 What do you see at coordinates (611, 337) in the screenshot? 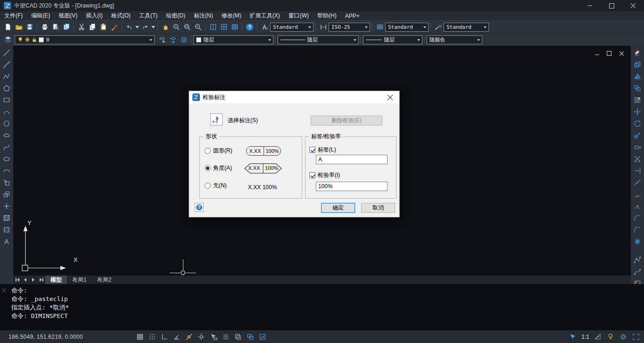
I see `isolate-objects-icon` at bounding box center [611, 337].